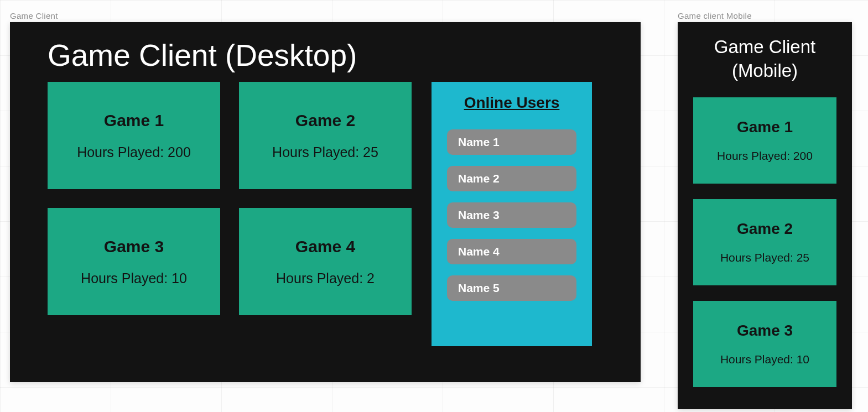 This screenshot has height=412, width=868. What do you see at coordinates (512, 252) in the screenshot?
I see `online-user-row: Name 4` at bounding box center [512, 252].